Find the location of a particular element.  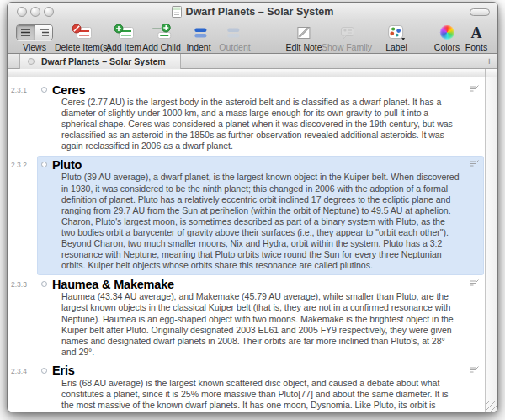

tab-state-icon is located at coordinates (31, 61).